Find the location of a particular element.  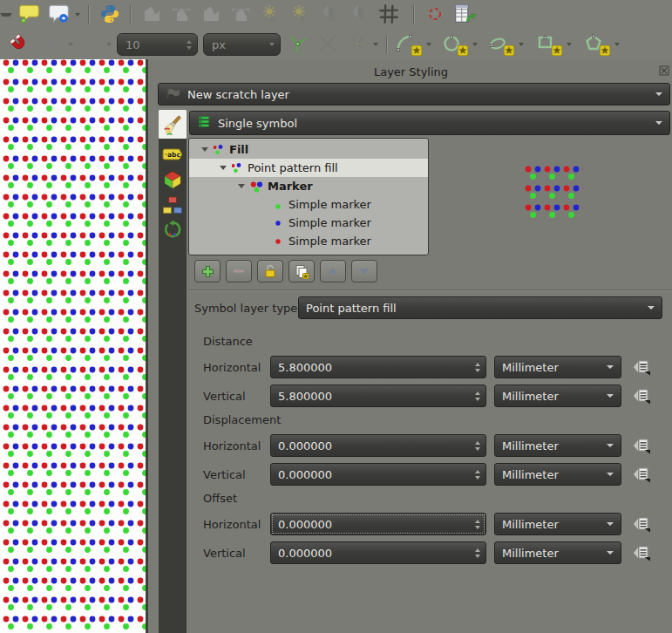

move-layer-down-button is located at coordinates (364, 271).